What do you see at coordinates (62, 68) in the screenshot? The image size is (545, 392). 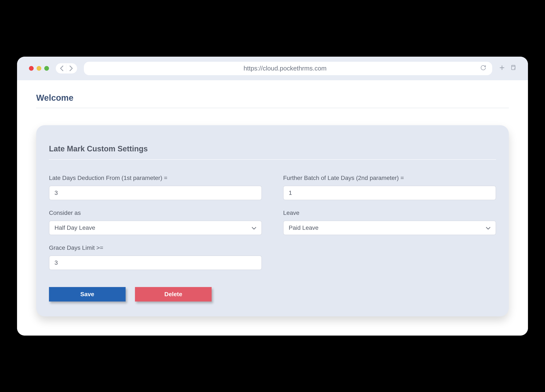 I see `chevron-left-icon` at bounding box center [62, 68].